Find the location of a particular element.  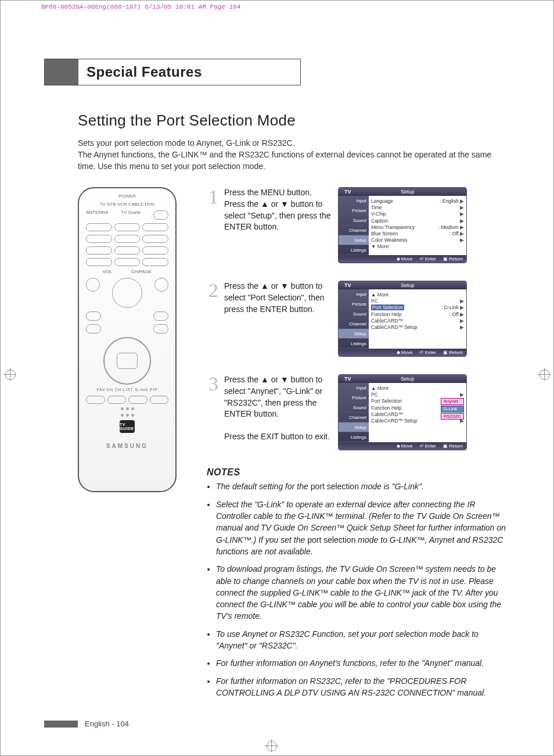

registration-mark-left is located at coordinates (10, 374).